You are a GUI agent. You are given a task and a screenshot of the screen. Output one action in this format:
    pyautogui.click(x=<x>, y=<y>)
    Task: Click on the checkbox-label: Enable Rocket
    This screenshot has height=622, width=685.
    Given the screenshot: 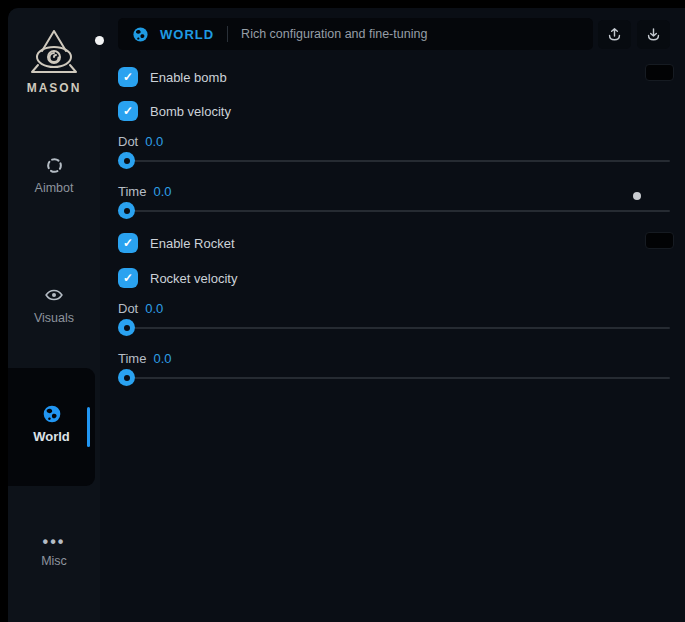 What is the action you would take?
    pyautogui.click(x=192, y=244)
    